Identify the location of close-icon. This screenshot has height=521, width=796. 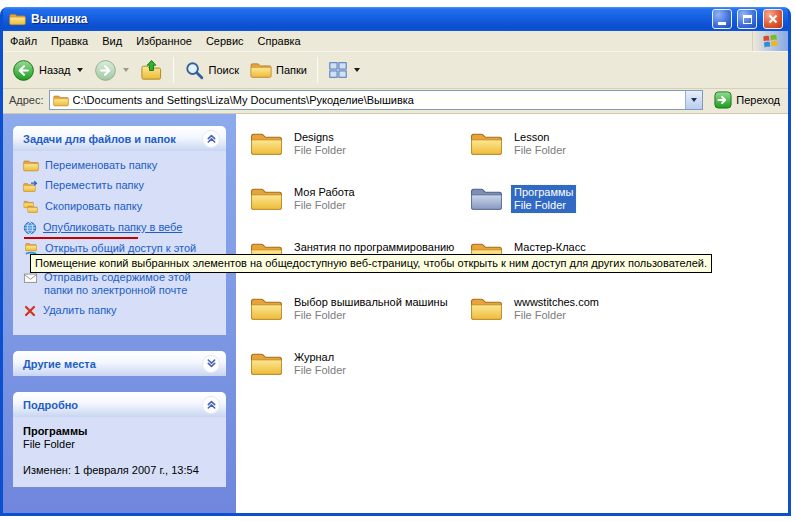
(773, 19).